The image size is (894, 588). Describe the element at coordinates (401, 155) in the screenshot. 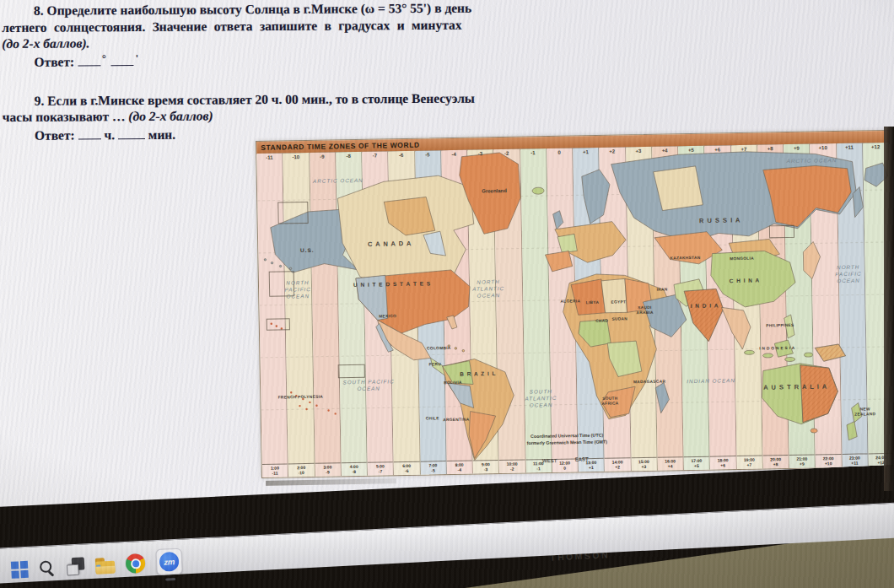

I see `zone-offset-top: -6` at that location.